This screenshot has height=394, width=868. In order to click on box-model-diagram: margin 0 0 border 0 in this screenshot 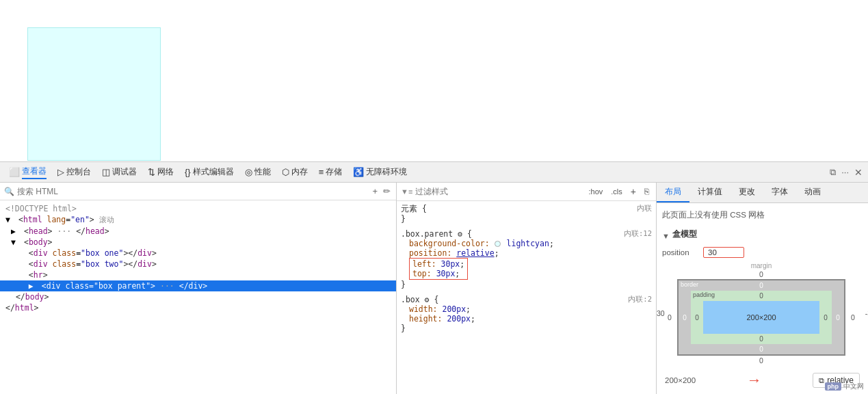, I will do `click(761, 313)`.